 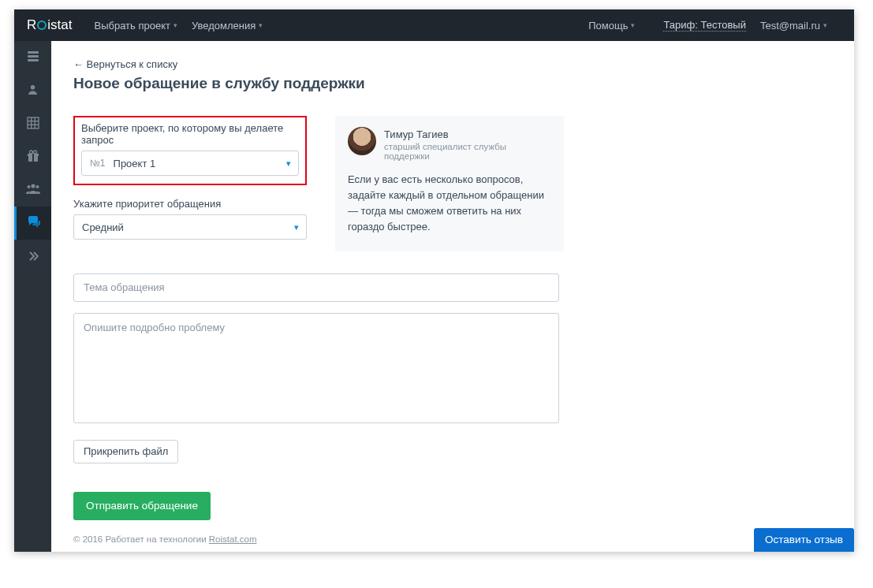 What do you see at coordinates (33, 296) in the screenshot?
I see `sidebar` at bounding box center [33, 296].